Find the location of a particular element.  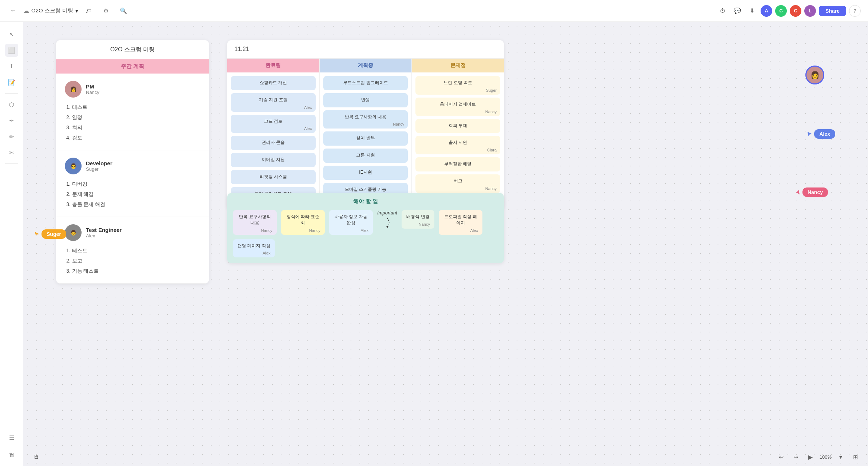

kanban-cards-planning: 부트스트랩 업그레이드 반응 반복 요구사항의 내용 Nancy 설계 반복 is located at coordinates (366, 139).